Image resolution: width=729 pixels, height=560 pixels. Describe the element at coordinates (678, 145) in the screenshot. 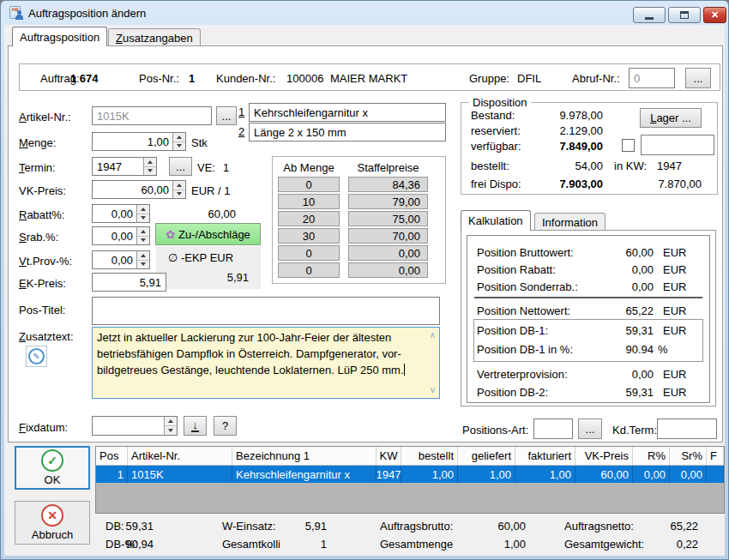

I see `dispo-kw-input` at that location.